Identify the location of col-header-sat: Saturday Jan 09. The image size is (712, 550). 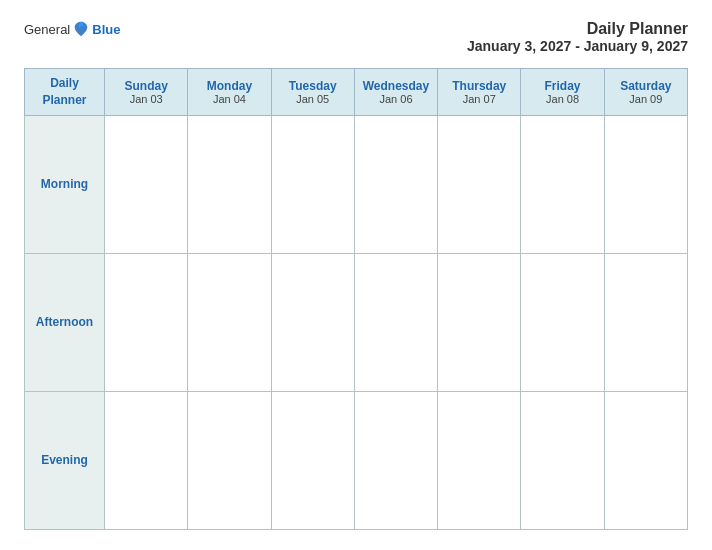
(646, 92).